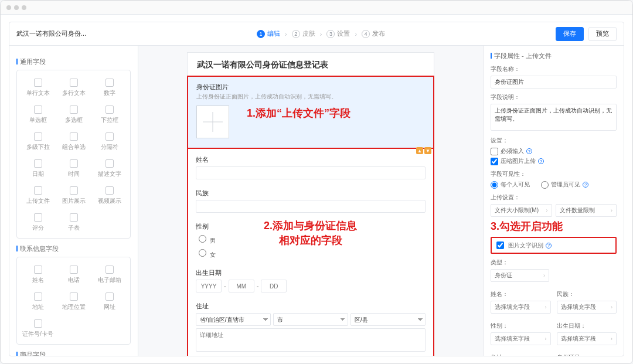 The height and width of the screenshot is (364, 633). I want to click on step-edit: 1 编辑, so click(268, 34).